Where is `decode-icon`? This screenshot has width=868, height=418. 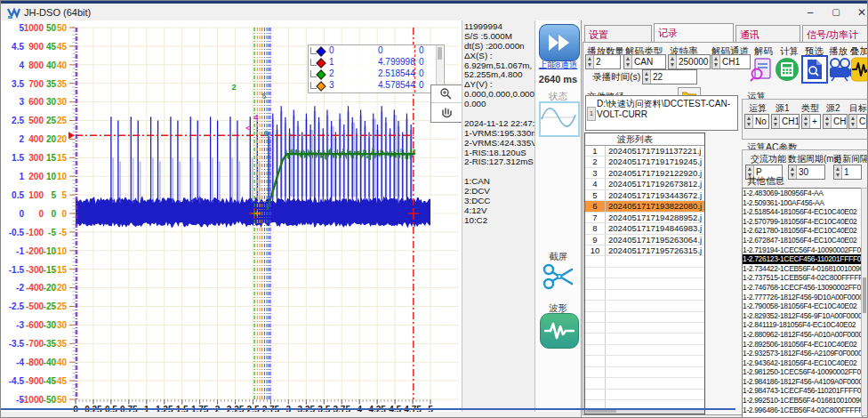 decode-icon is located at coordinates (761, 69).